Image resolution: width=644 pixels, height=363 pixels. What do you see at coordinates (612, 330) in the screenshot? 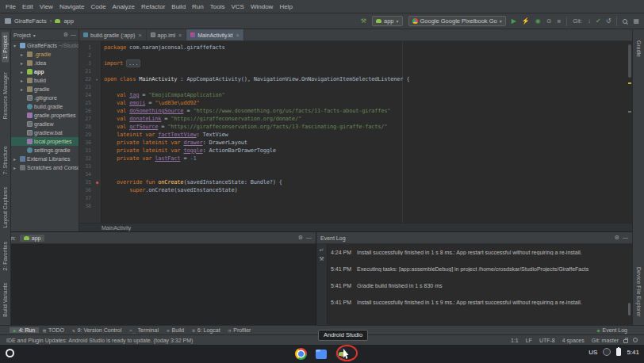
I see `tool-tab-event-log: ◉Event Log` at bounding box center [612, 330].